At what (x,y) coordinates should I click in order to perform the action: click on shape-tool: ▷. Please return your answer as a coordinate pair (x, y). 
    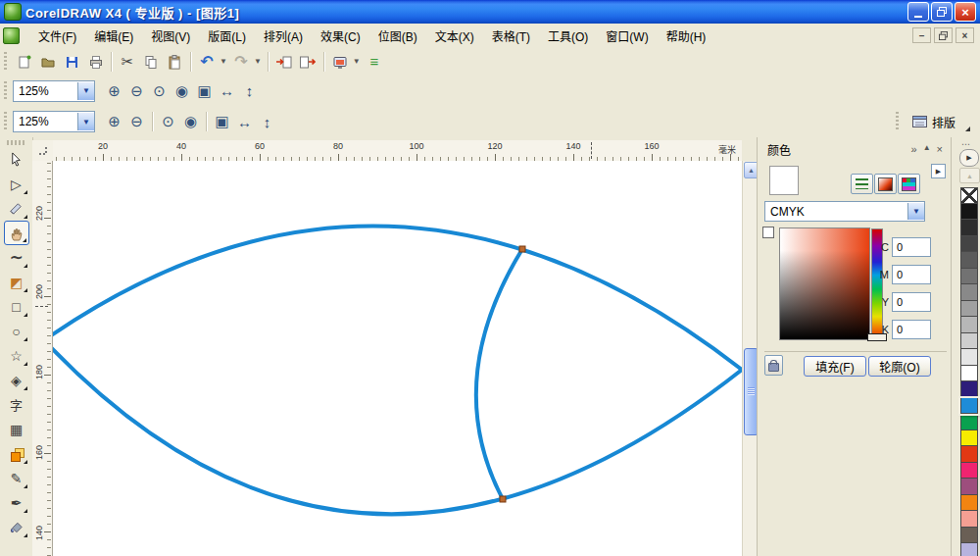
    Looking at the image, I should click on (17, 184).